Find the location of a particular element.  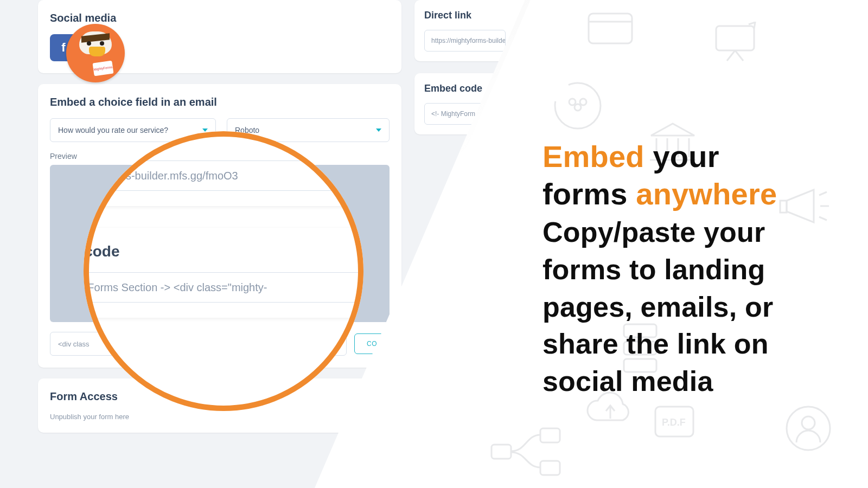

hero-word-your: your is located at coordinates (686, 156).